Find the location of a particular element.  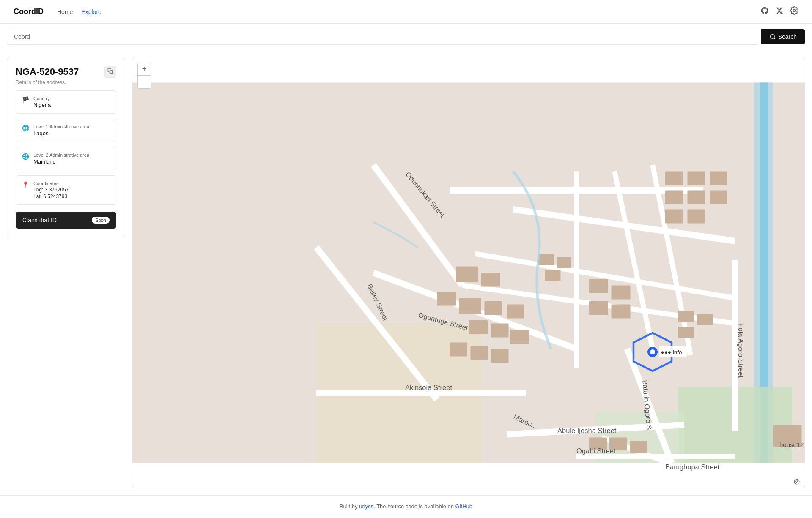

settings-icon is located at coordinates (794, 12).